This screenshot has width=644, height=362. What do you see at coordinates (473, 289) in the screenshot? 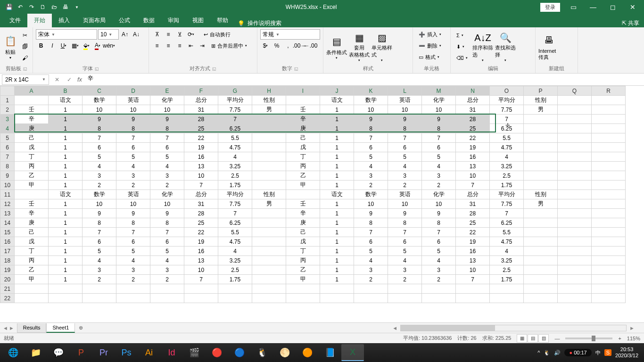
I see `cell-N21` at bounding box center [473, 289].